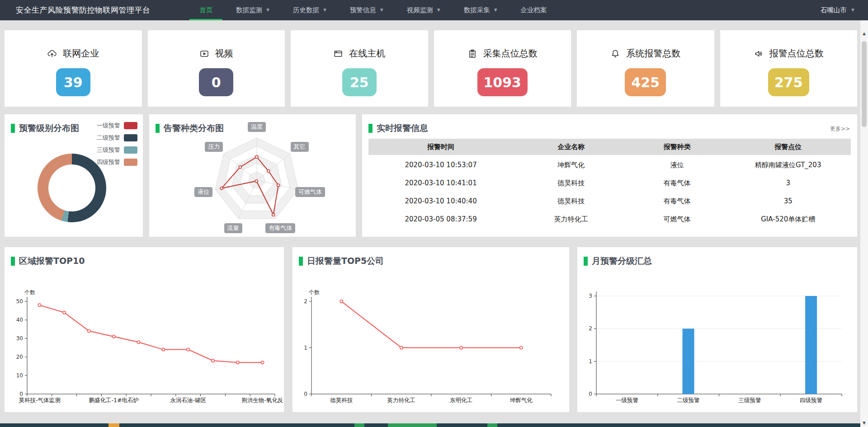 This screenshot has height=427, width=868. What do you see at coordinates (81, 53) in the screenshot?
I see `stat-label: 联网企业` at bounding box center [81, 53].